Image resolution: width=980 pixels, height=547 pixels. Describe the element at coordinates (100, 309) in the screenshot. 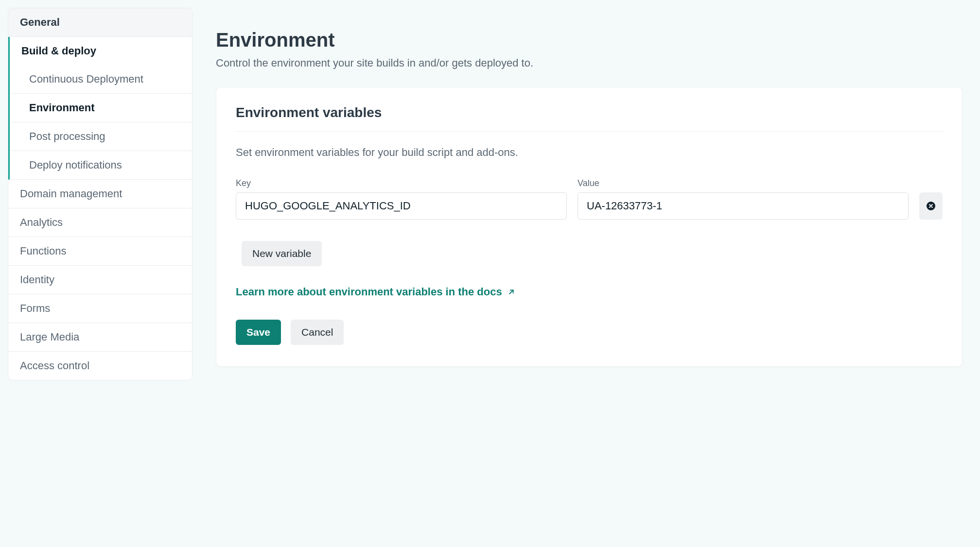

I see `sidebar-item-forms: Forms` at that location.